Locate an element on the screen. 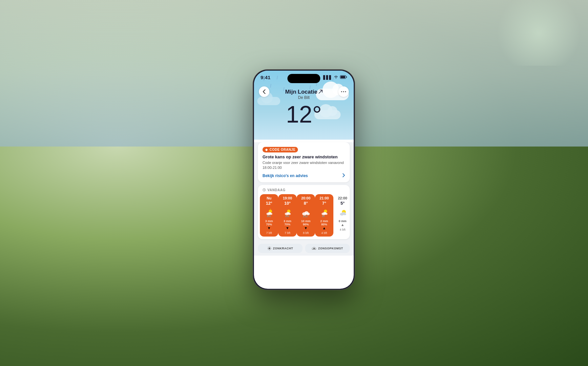  hour-wind-20: 8 bft is located at coordinates (306, 233).